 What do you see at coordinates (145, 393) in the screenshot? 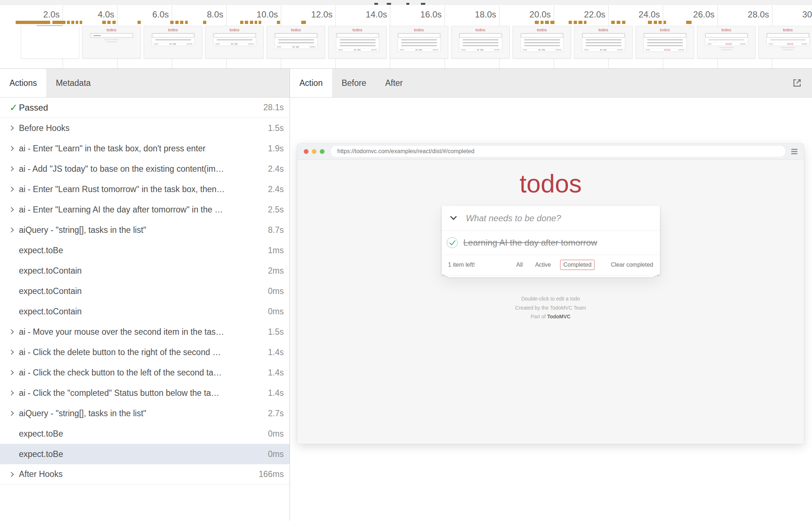
I see `action-row: ai - Click the "completed" Status button…` at bounding box center [145, 393].